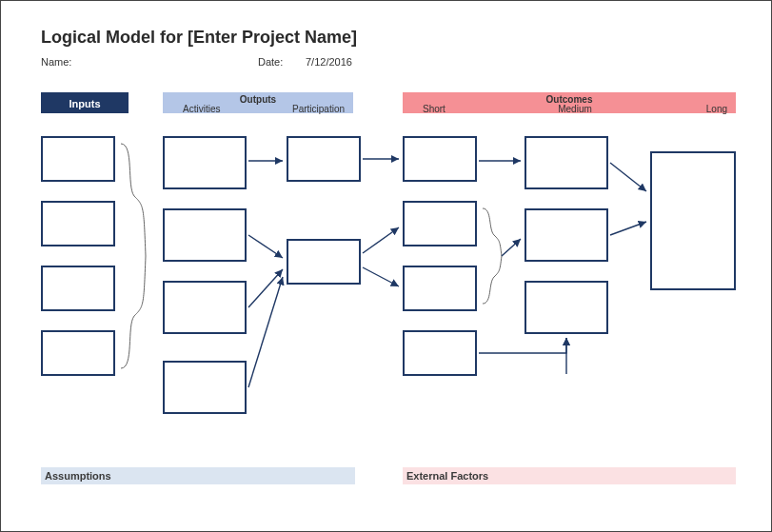  Describe the element at coordinates (329, 62) in the screenshot. I see `date-value: 7/12/2016` at that location.